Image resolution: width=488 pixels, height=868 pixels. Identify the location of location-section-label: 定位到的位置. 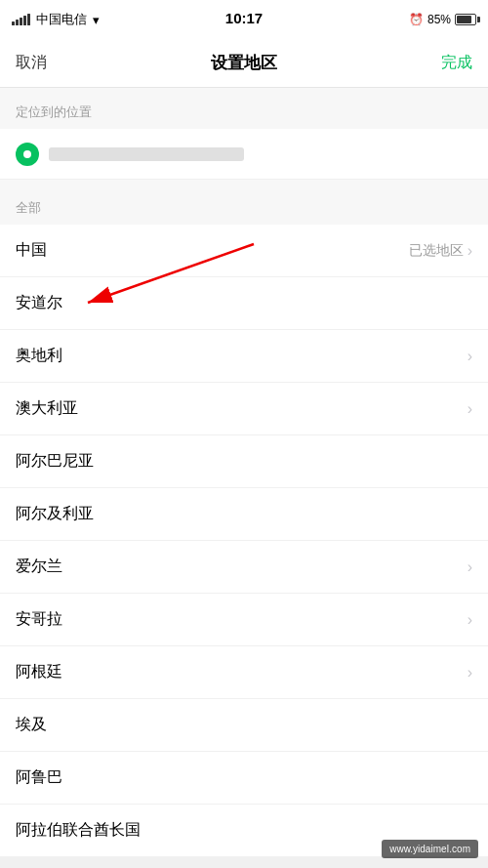
(244, 116).